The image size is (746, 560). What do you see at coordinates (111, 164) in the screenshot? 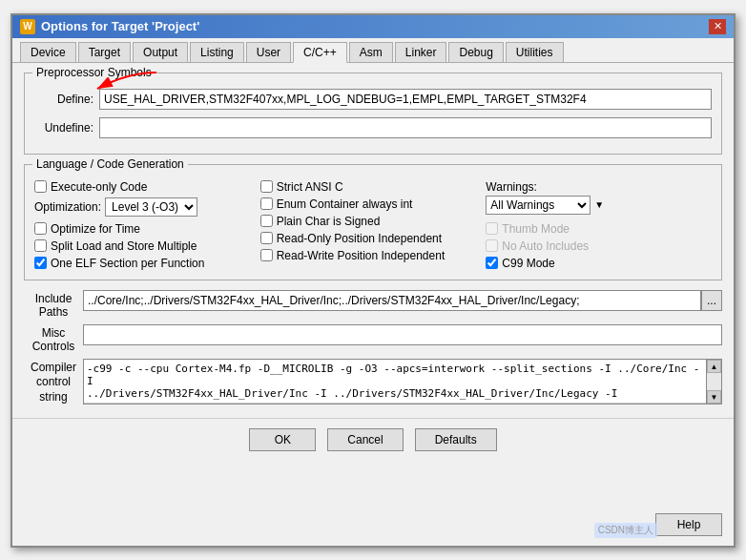
I see `language-title: Language / Code Generation` at bounding box center [111, 164].